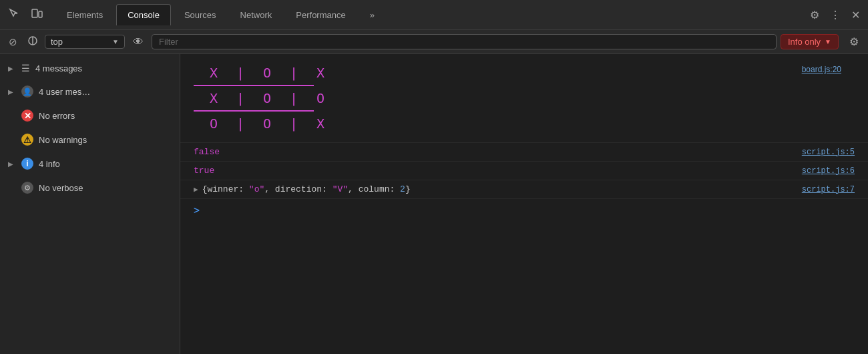  Describe the element at coordinates (464, 41) in the screenshot. I see `filter-input` at that location.